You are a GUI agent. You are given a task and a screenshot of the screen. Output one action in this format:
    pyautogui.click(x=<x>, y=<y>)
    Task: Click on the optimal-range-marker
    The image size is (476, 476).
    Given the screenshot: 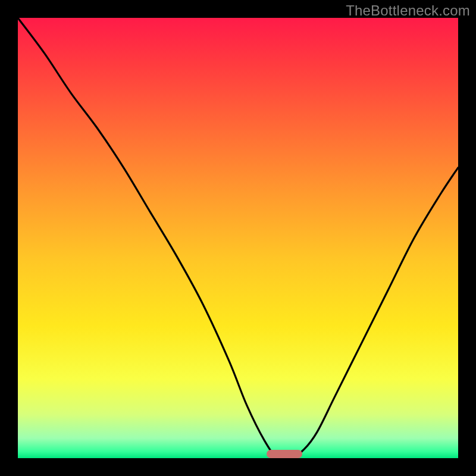 What is the action you would take?
    pyautogui.click(x=284, y=454)
    